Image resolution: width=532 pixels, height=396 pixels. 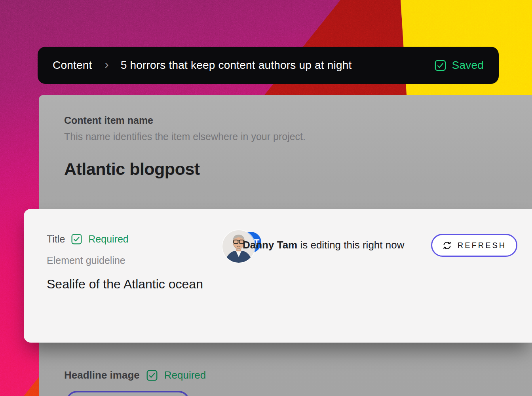 What do you see at coordinates (86, 260) in the screenshot?
I see `element-guideline-label: Element guideline` at bounding box center [86, 260].